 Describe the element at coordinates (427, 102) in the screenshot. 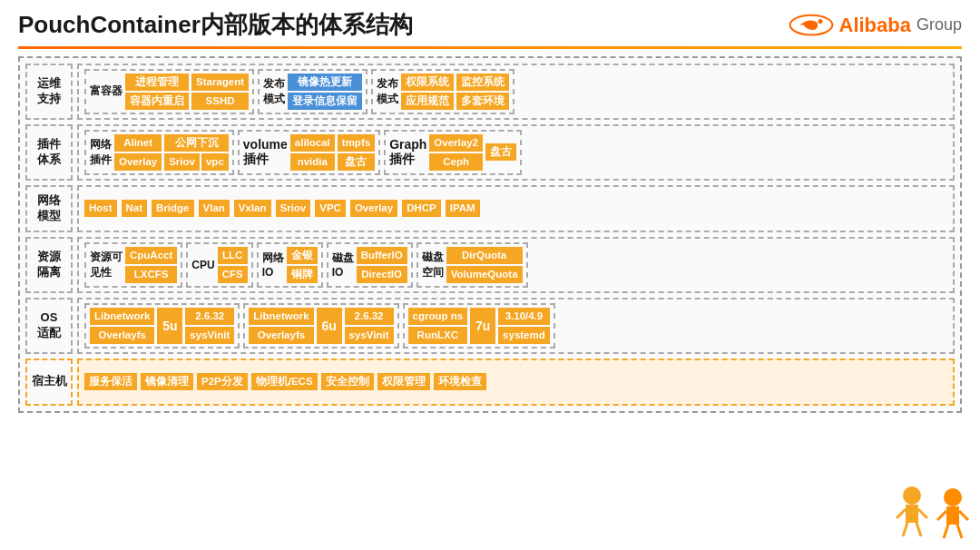

I see `app-spec-box: 应用规范` at that location.